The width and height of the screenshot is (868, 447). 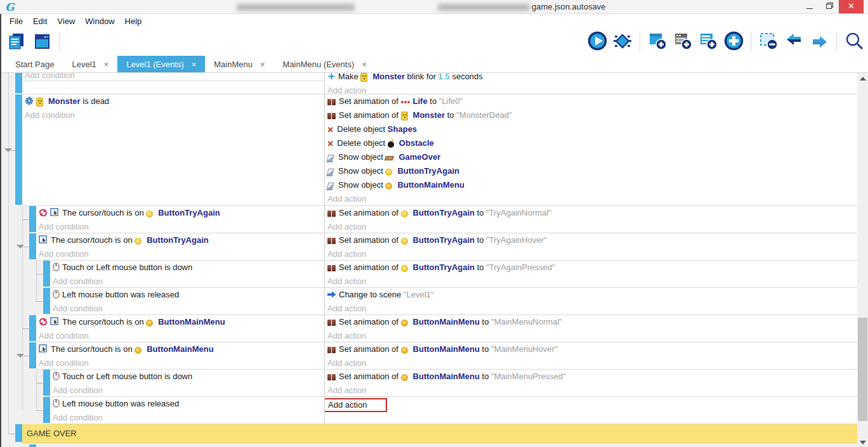 What do you see at coordinates (852, 6) in the screenshot?
I see `close-button: ✕` at bounding box center [852, 6].